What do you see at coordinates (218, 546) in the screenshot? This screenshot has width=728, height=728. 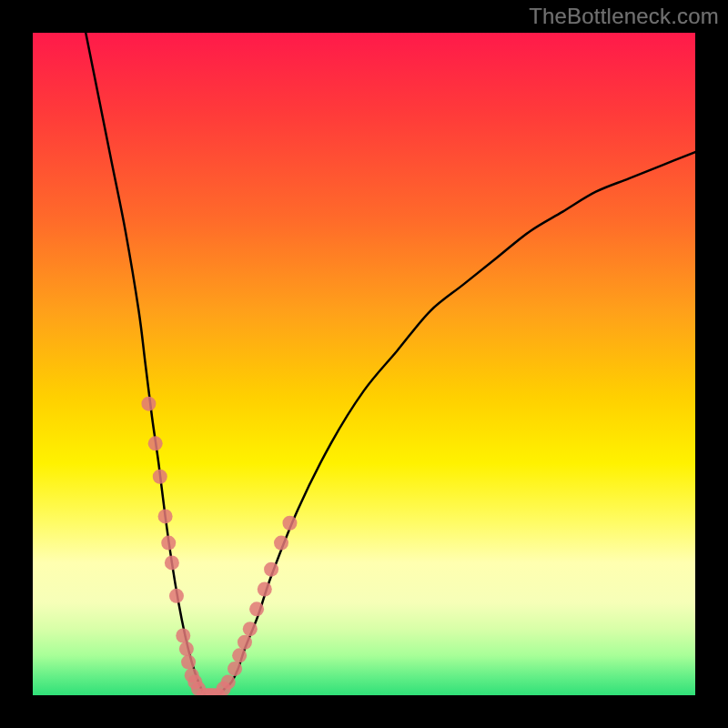 I see `scatter-markers` at bounding box center [218, 546].